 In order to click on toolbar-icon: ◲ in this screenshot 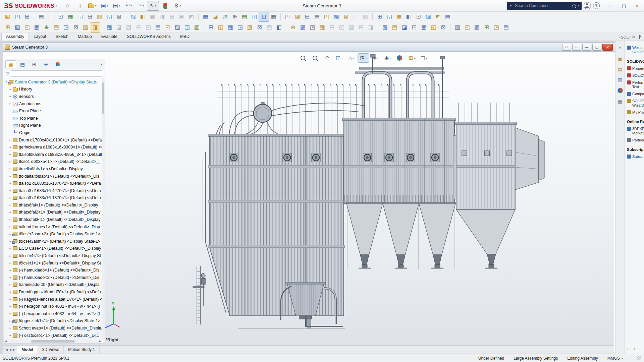, I will do `click(389, 17)`.